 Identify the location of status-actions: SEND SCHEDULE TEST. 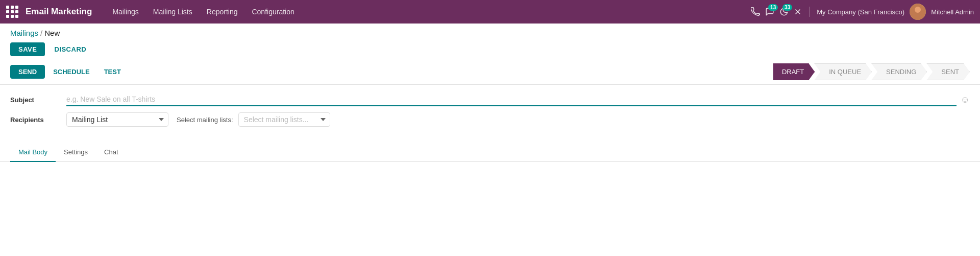
(68, 72).